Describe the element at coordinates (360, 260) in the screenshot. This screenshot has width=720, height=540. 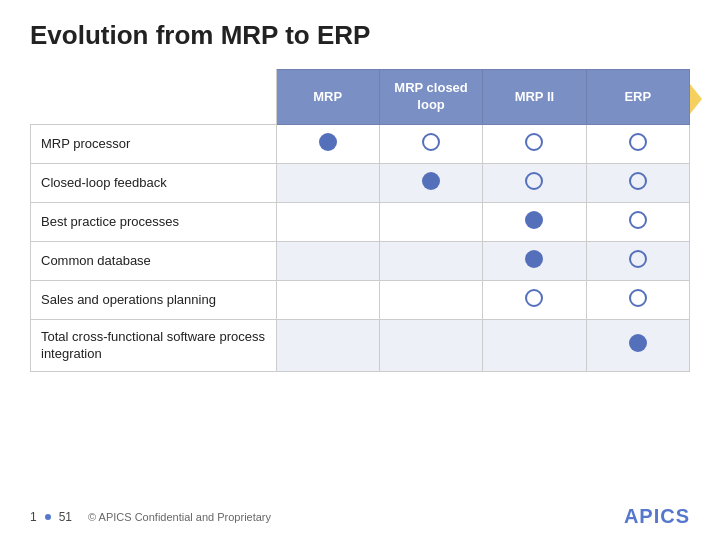
I see `table-row: Common database` at that location.